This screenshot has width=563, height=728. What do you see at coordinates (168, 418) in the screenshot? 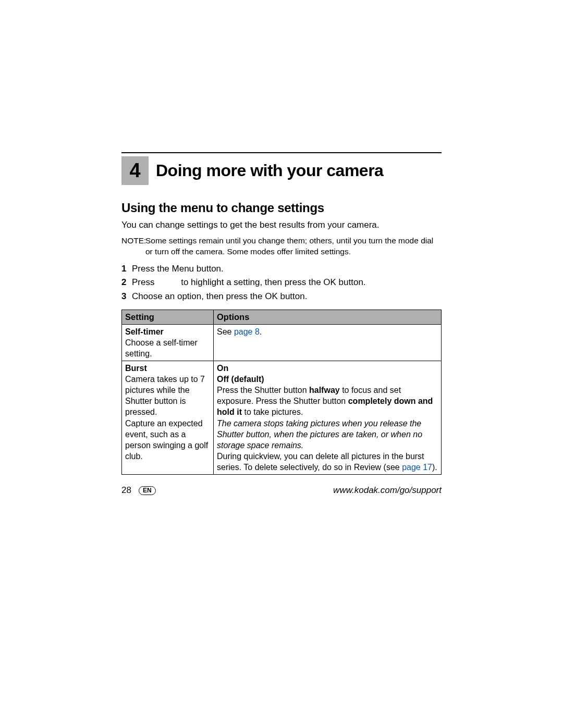
I see `cell-setting: Burst Camera takes up to 7 pictures whil…` at bounding box center [168, 418].